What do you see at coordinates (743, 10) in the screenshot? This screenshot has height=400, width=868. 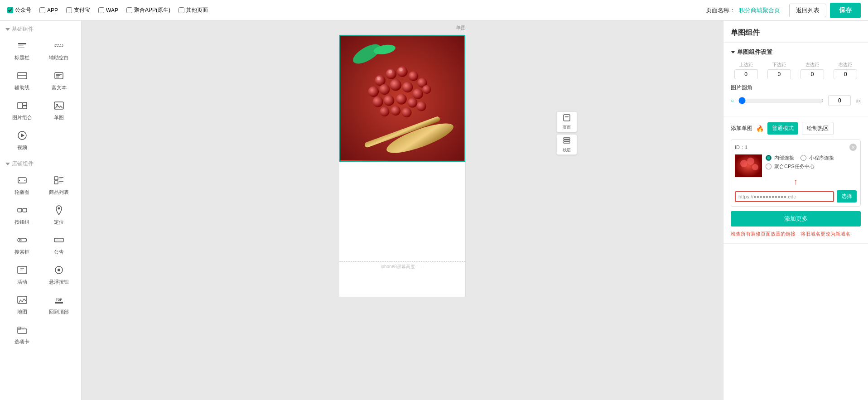 I see `topbar-center: 页面名称： 积分商城聚合页` at bounding box center [743, 10].